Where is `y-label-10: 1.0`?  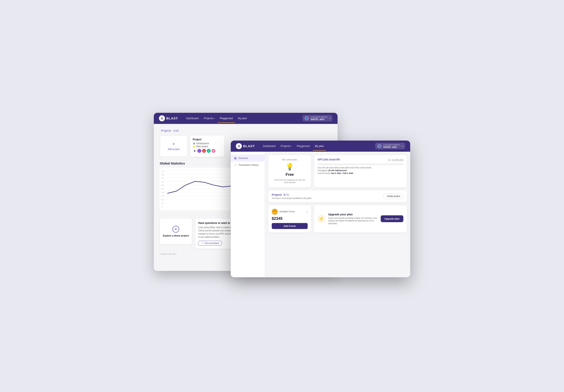
y-label-10: 1.0 is located at coordinates (163, 171).